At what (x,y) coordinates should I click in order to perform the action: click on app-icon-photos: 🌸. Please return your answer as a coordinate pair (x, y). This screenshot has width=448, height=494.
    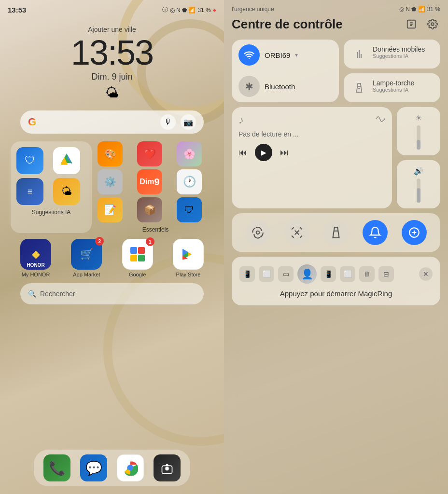
    Looking at the image, I should click on (189, 154).